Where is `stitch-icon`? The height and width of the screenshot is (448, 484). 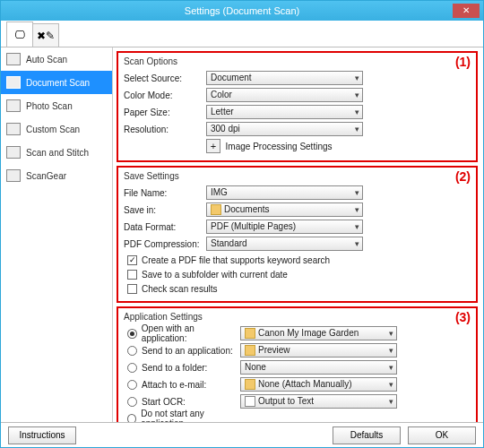
stitch-icon is located at coordinates (13, 152).